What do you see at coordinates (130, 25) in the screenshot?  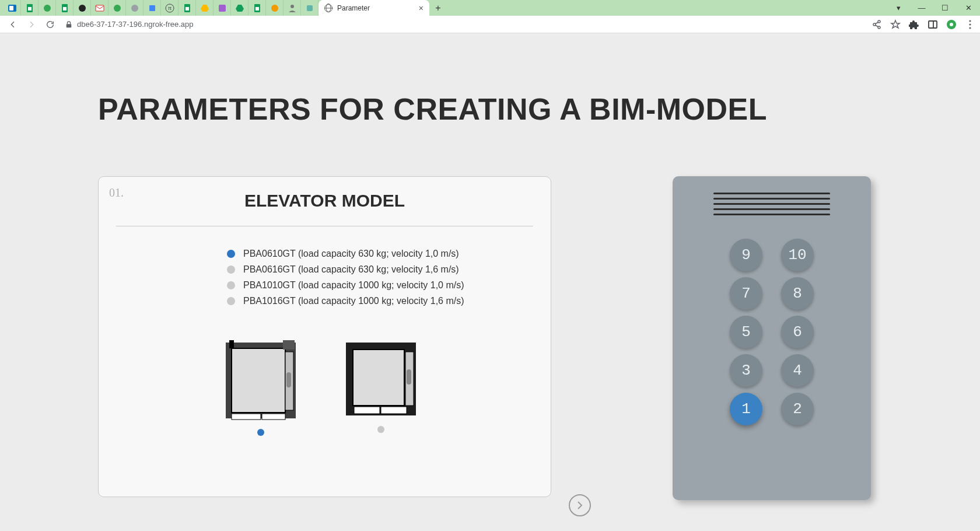 I see `address-bar: dbe6-37-17-37-196.ngrok-free.app` at bounding box center [130, 25].